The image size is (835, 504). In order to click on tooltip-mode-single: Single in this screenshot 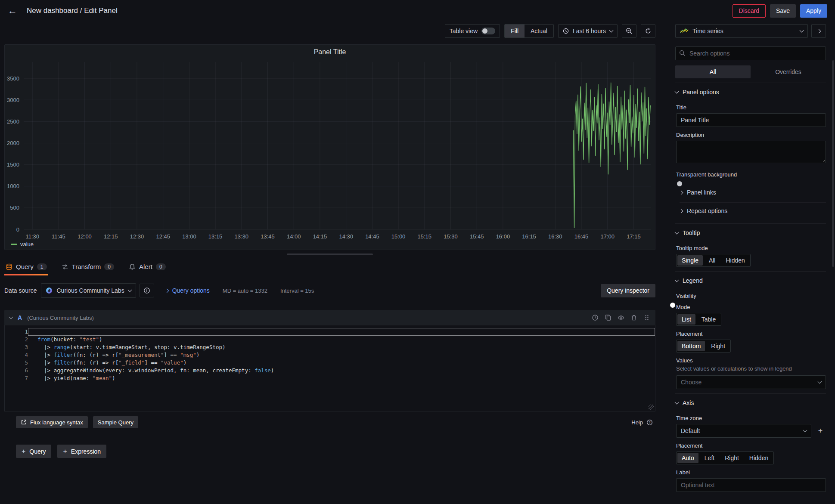, I will do `click(690, 260)`.